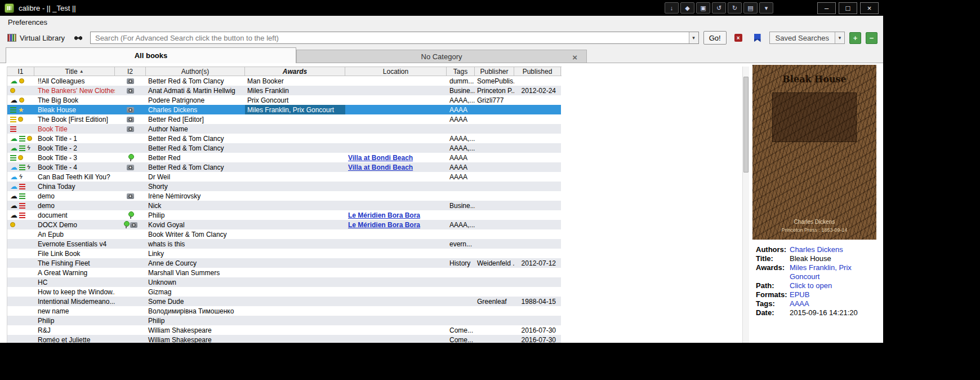 This screenshot has width=980, height=380. I want to click on detail-value: Charles Dickens, so click(833, 250).